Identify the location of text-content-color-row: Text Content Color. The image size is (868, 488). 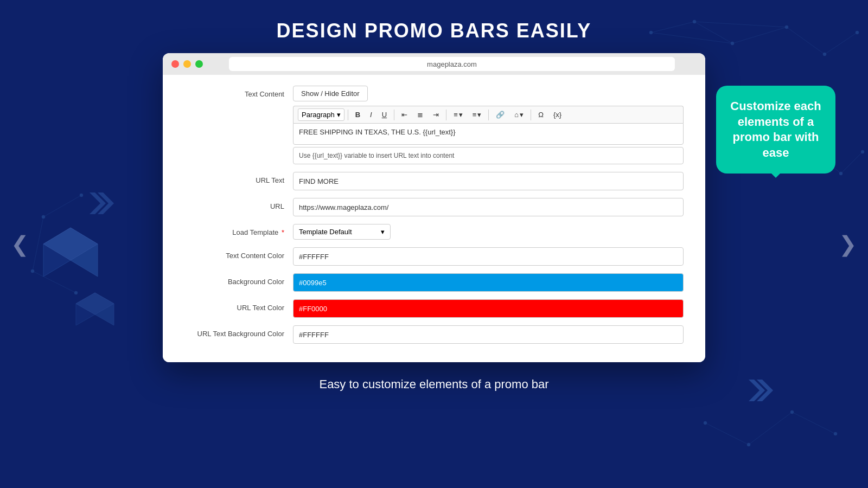
(434, 256).